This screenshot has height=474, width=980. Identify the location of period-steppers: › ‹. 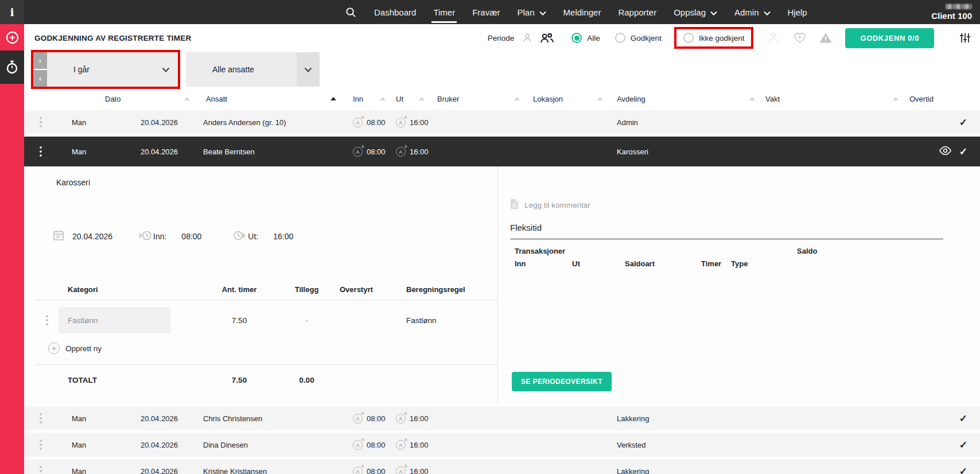
(40, 69).